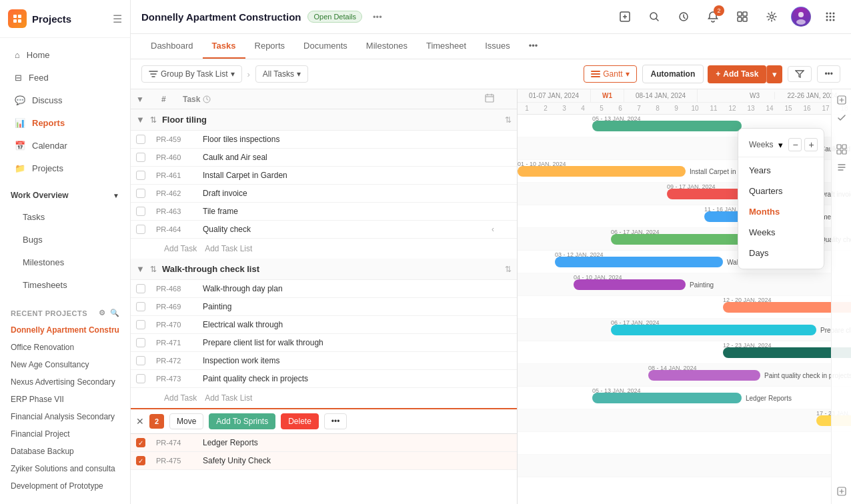 Image resolution: width=851 pixels, height=504 pixels. I want to click on tab-tasks: Tasks, so click(224, 47).